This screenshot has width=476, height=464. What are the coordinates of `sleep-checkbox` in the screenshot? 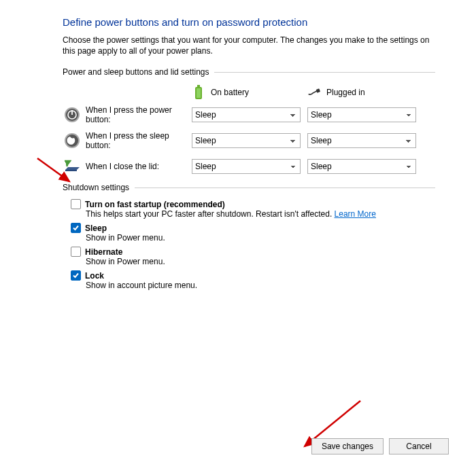 It's located at (76, 228).